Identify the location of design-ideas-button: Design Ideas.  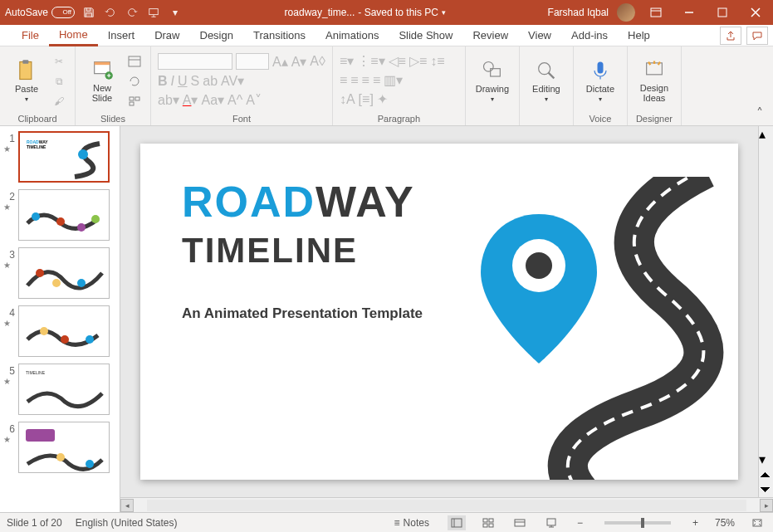
(654, 81).